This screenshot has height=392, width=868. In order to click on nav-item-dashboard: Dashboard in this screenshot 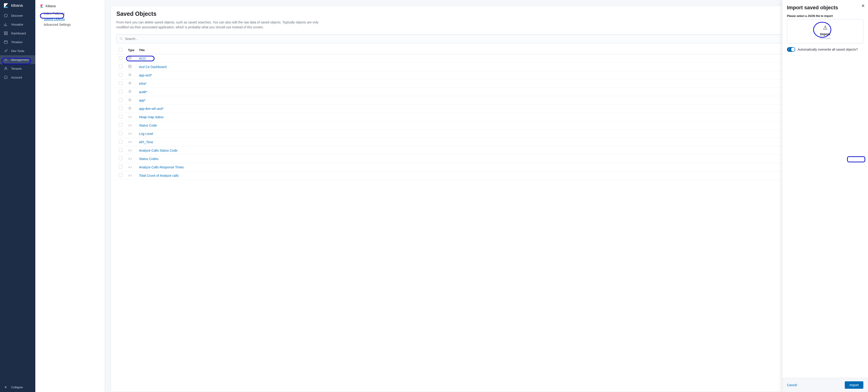, I will do `click(18, 33)`.